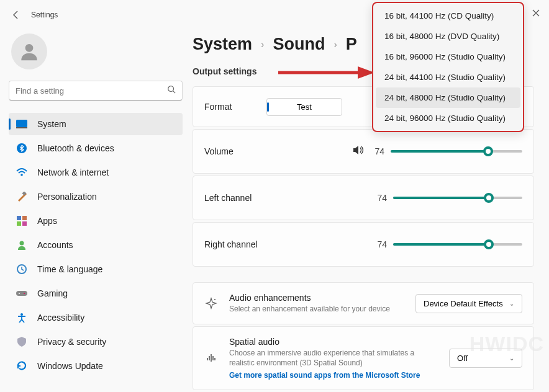  Describe the element at coordinates (333, 375) in the screenshot. I see `spatial-store-link: Get more spatial sound apps from the Mic…` at that location.